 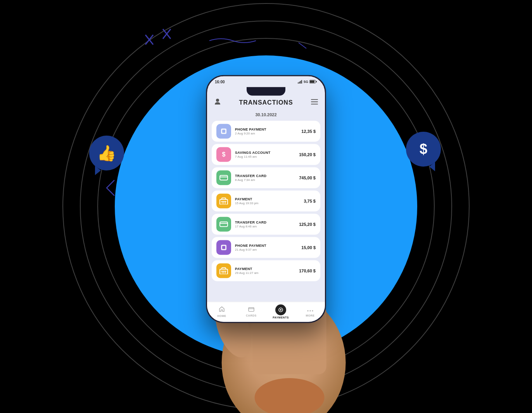 I want to click on like-bubble: 👍, so click(x=107, y=153).